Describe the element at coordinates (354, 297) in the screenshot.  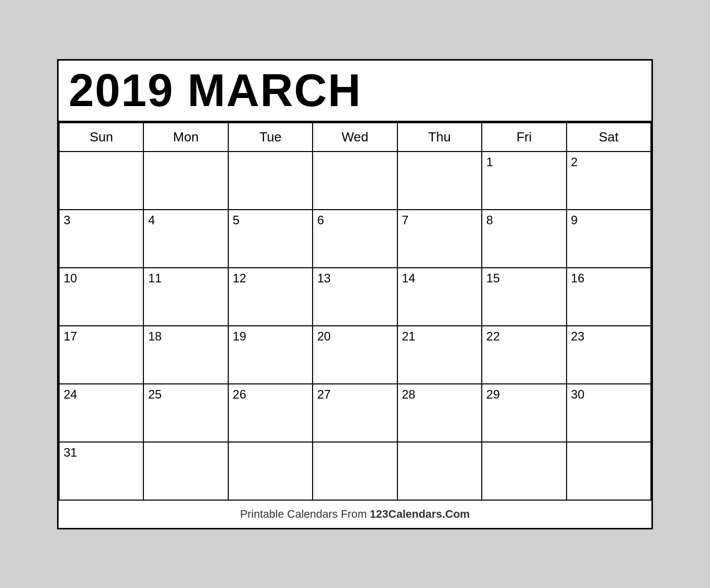
I see `calendar-cell: 13` at that location.